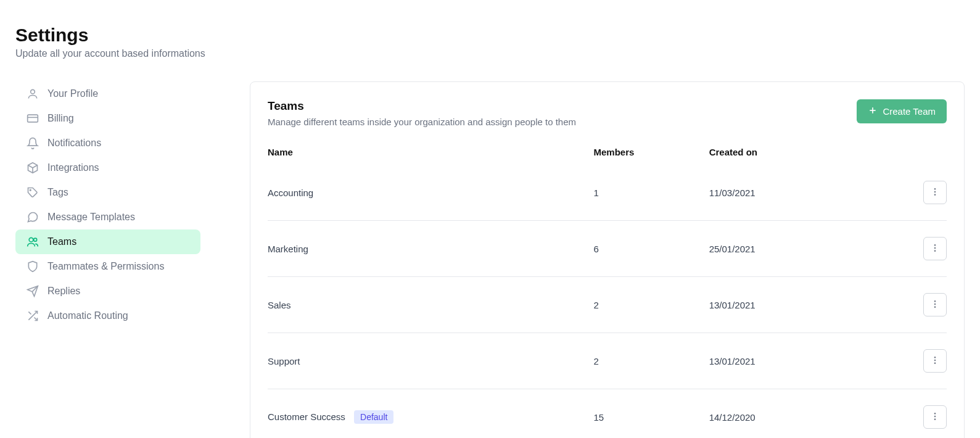 This screenshot has height=438, width=980. What do you see at coordinates (108, 192) in the screenshot?
I see `sidebar-item-tags: Tags` at bounding box center [108, 192].